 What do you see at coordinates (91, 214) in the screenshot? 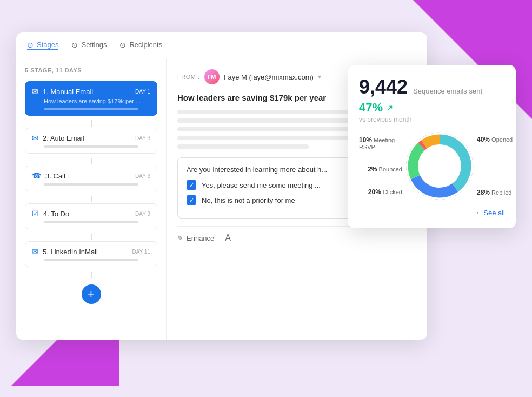
I see `stage-4-top: ☑ 4. To Do DAY 9` at bounding box center [91, 214].